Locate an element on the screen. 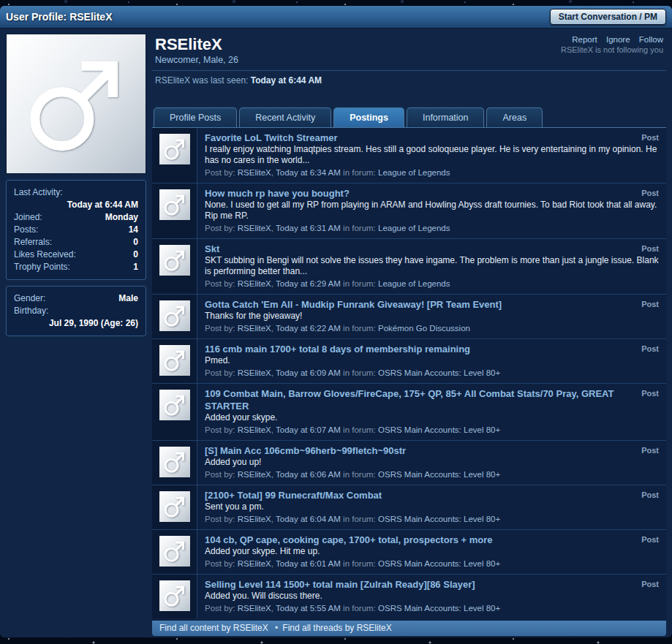 The image size is (672, 644). profile-action-link: Follow is located at coordinates (651, 39).